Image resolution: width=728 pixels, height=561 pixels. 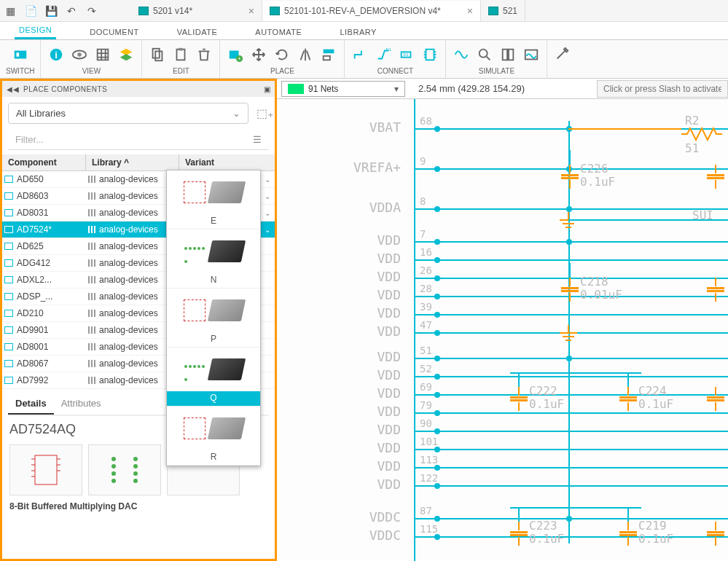 I want to click on tab-details: Details, so click(x=31, y=404).